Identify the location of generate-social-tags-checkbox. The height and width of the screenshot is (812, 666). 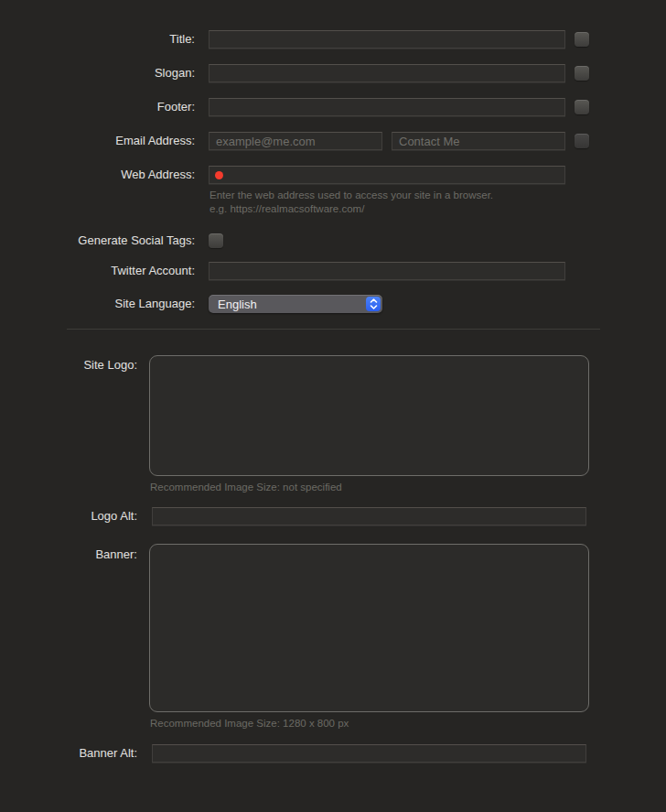
(216, 241).